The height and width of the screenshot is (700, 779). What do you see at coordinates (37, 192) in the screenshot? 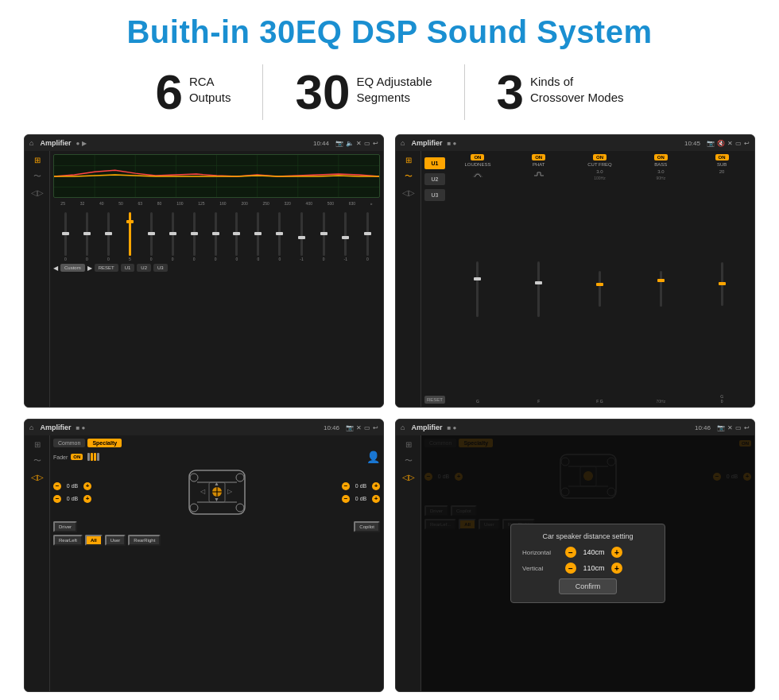
I see `eq-speaker-icon: ◁▷` at bounding box center [37, 192].